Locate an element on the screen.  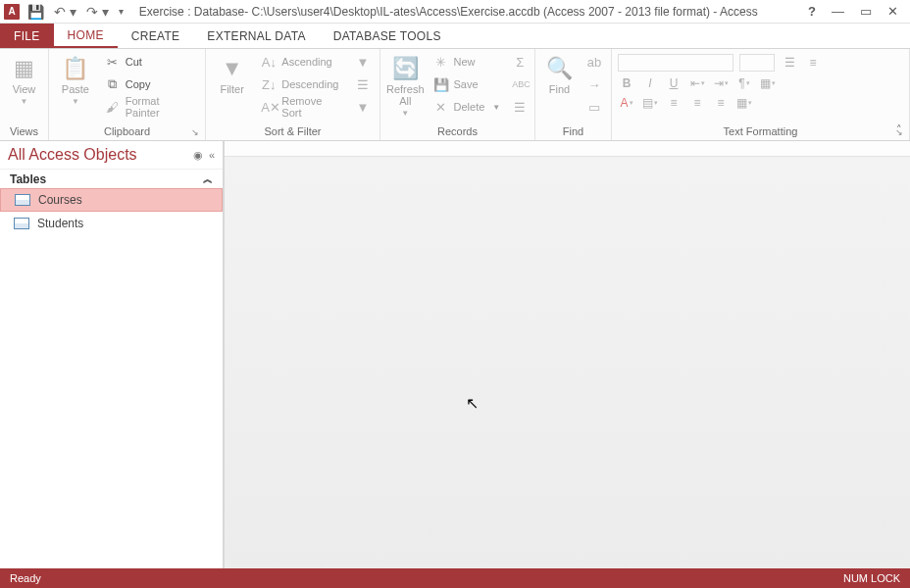
cursor-icon: ↖ is located at coordinates (473, 404).